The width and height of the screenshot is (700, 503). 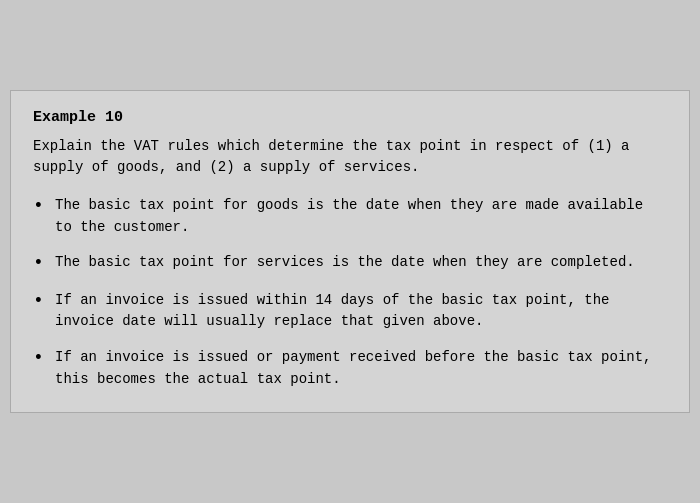 What do you see at coordinates (361, 312) in the screenshot?
I see `bullet-text-3: If an invoice is issued within 14 days o…` at bounding box center [361, 312].